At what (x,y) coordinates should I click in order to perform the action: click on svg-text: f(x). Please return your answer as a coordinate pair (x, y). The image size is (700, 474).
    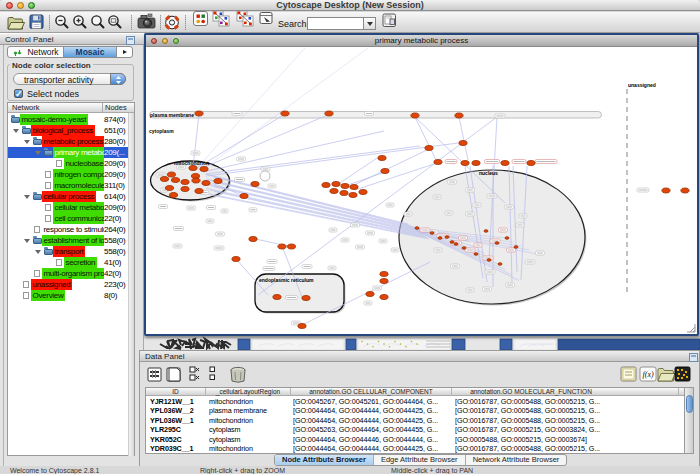
    Looking at the image, I should click on (648, 374).